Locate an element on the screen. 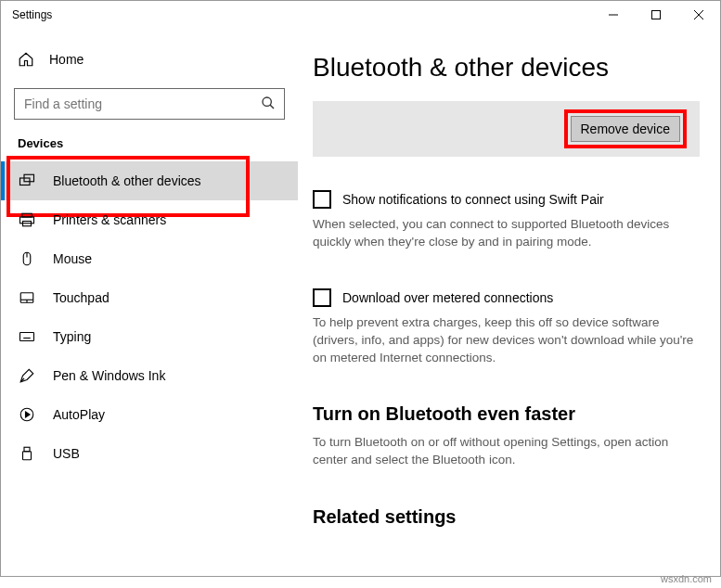 The height and width of the screenshot is (588, 721). page-title: Bluetooth & other devices is located at coordinates (507, 68).